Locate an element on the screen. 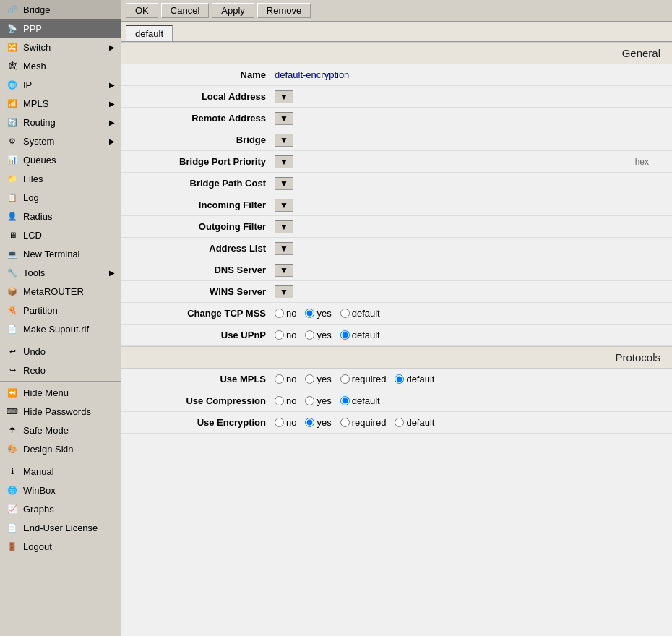 This screenshot has width=672, height=636. sidebar-item-ip: 🌐 IP ▶ is located at coordinates (61, 85).